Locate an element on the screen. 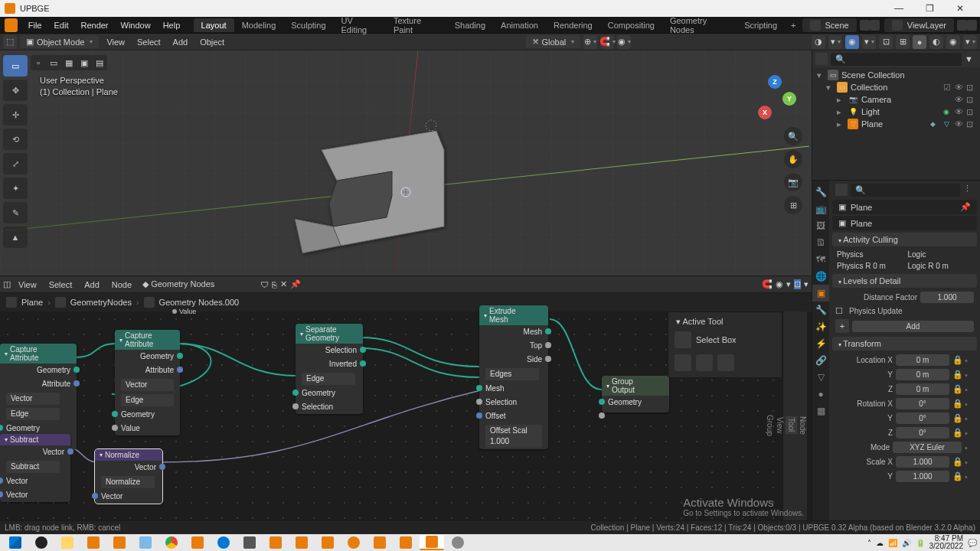  tool-move: ✢ is located at coordinates (15, 115).